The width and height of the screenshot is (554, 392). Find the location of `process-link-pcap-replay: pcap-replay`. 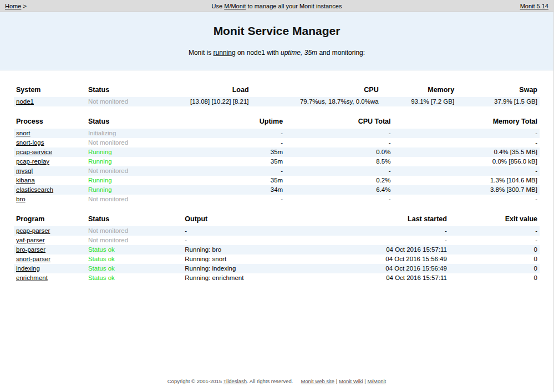

process-link-pcap-replay: pcap-replay is located at coordinates (33, 161).